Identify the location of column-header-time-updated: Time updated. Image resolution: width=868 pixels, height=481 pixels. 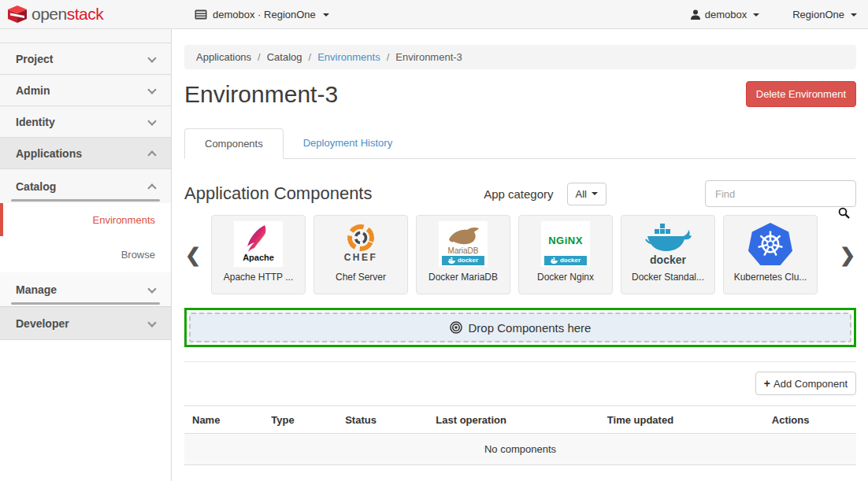
(684, 420).